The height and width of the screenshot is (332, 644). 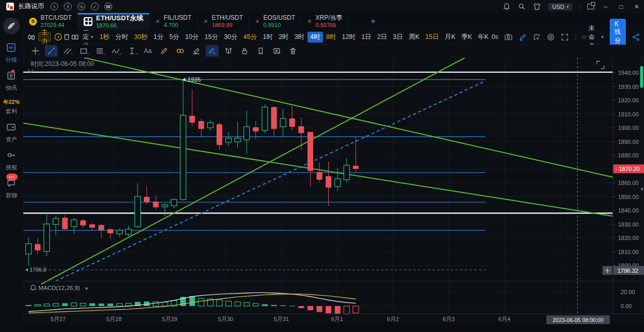 I want to click on sidebar-item-快讯: 快讯, so click(x=11, y=81).